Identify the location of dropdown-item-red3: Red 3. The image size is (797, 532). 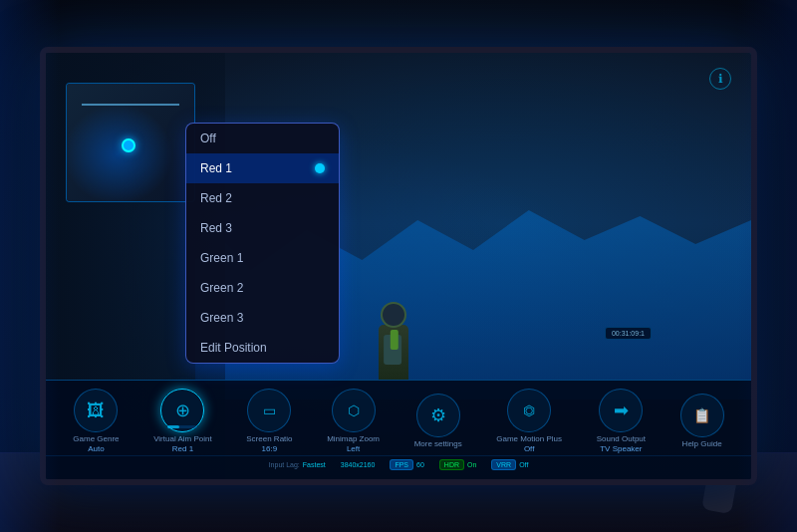
(263, 228).